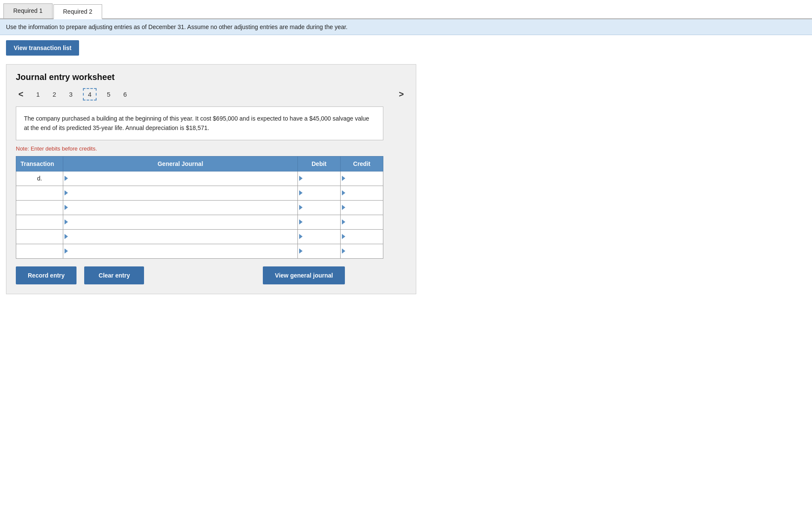 The width and height of the screenshot is (812, 532). What do you see at coordinates (200, 207) in the screenshot?
I see `journal-table: Transaction General Journal Debit Credit…` at bounding box center [200, 207].